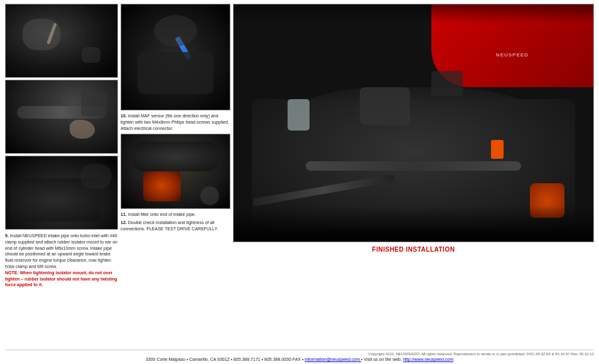  What do you see at coordinates (176, 226) in the screenshot?
I see `step-12-text: 12. Double check installation and tightn…` at bounding box center [176, 226].